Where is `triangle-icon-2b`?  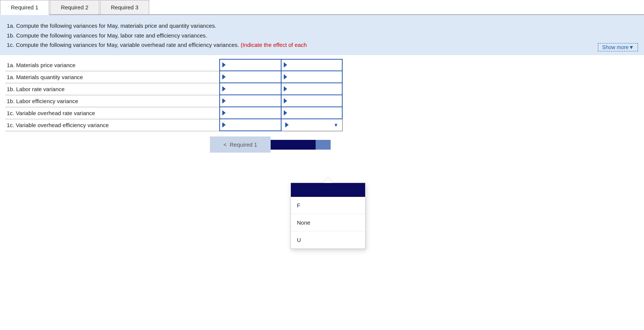 triangle-icon-2b is located at coordinates (286, 77).